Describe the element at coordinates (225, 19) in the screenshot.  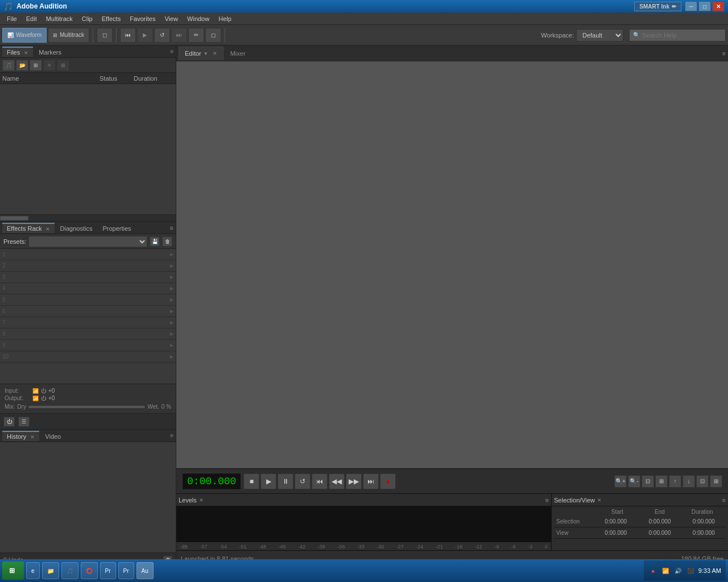
I see `menu-help: Help` at that location.